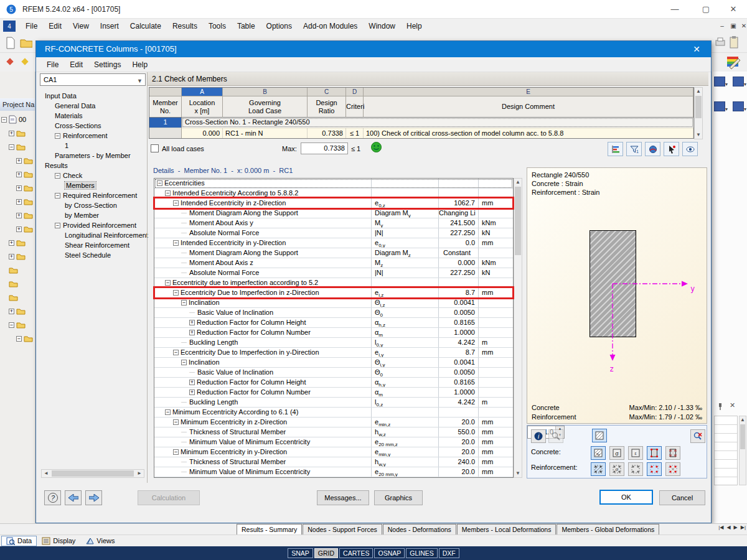  Describe the element at coordinates (422, 553) in the screenshot. I see `status-toggle-glines: GLINES` at that location.